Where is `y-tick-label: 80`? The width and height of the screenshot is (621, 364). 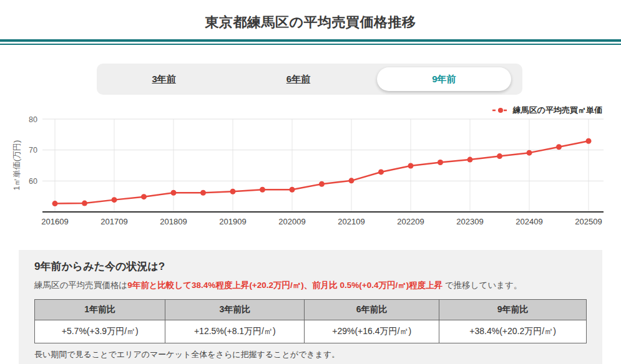 y-tick-label: 80 is located at coordinates (33, 120).